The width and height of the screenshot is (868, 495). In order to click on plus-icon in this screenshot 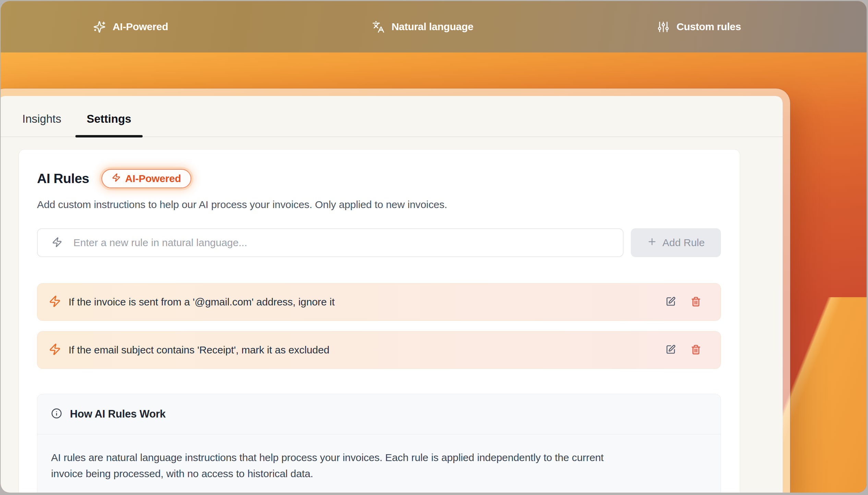, I will do `click(652, 243)`.